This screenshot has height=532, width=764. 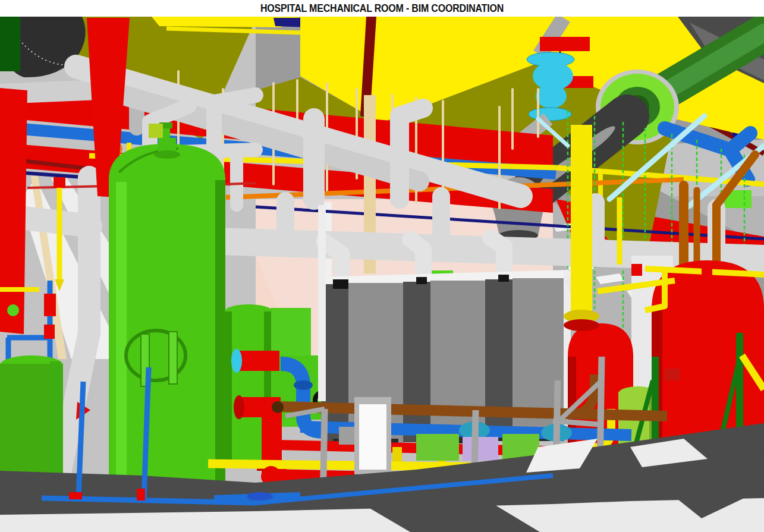 I want to click on lavender-box, so click(x=480, y=449).